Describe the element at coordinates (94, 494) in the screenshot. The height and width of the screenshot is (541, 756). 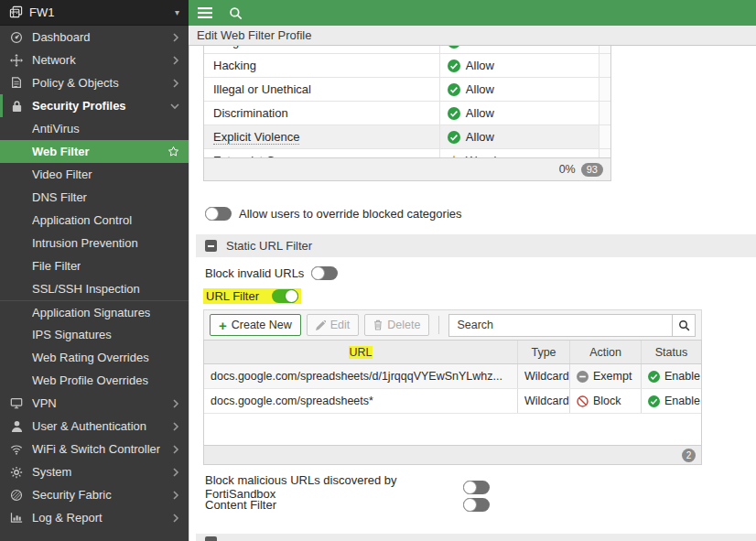
I see `sidebar-item-security-fabric: Security Fabric` at that location.